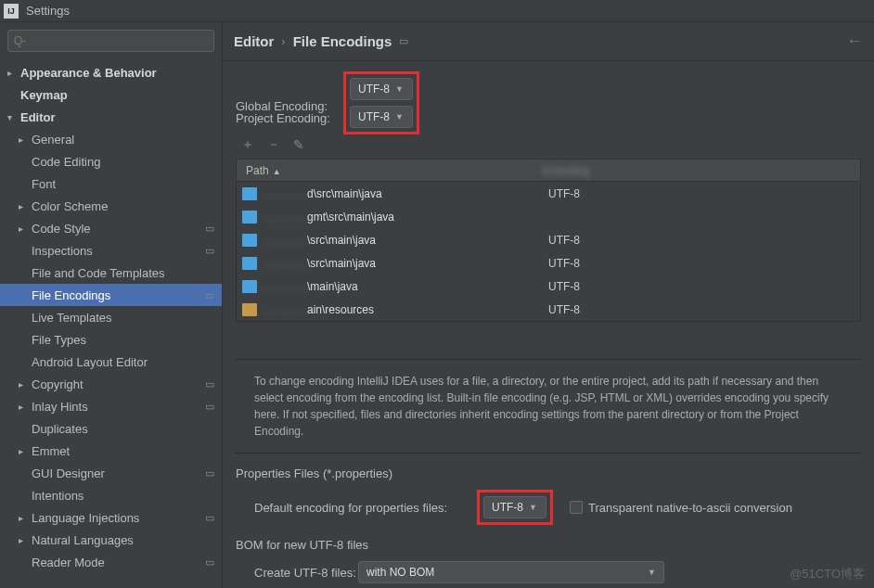 The width and height of the screenshot is (874, 588). Describe the element at coordinates (111, 161) in the screenshot. I see `sidebar-item-code-editing: •Code Editing` at that location.